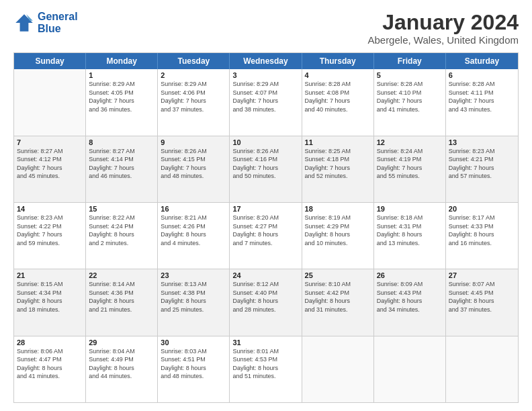  What do you see at coordinates (482, 75) in the screenshot?
I see `day-number: 6` at bounding box center [482, 75].